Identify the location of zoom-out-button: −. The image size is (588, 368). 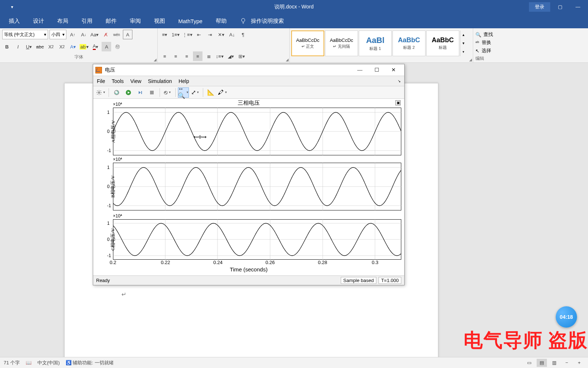
(567, 363).